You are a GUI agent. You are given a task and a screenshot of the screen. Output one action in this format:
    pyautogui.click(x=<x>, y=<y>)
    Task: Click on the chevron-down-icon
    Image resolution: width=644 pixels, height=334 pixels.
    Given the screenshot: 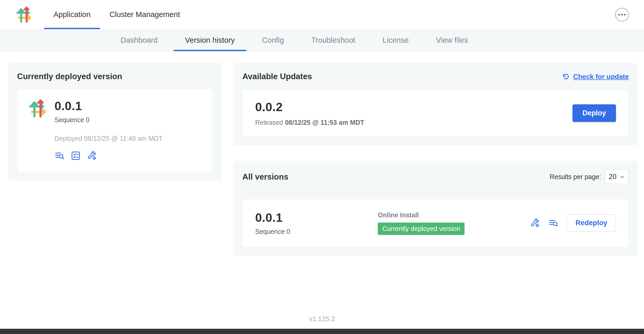 What is the action you would take?
    pyautogui.click(x=622, y=177)
    